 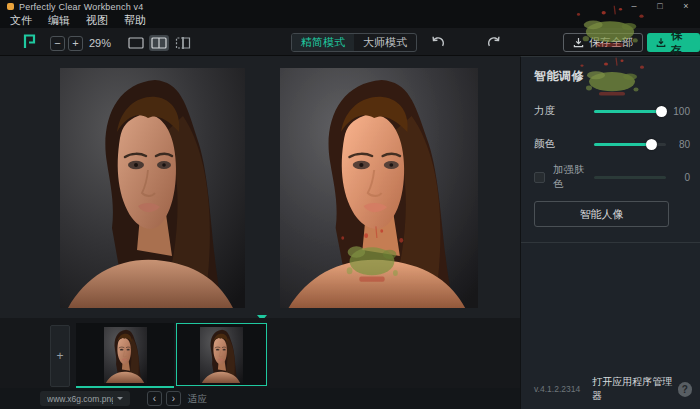 I want to click on fit-label: 适应, so click(x=198, y=400).